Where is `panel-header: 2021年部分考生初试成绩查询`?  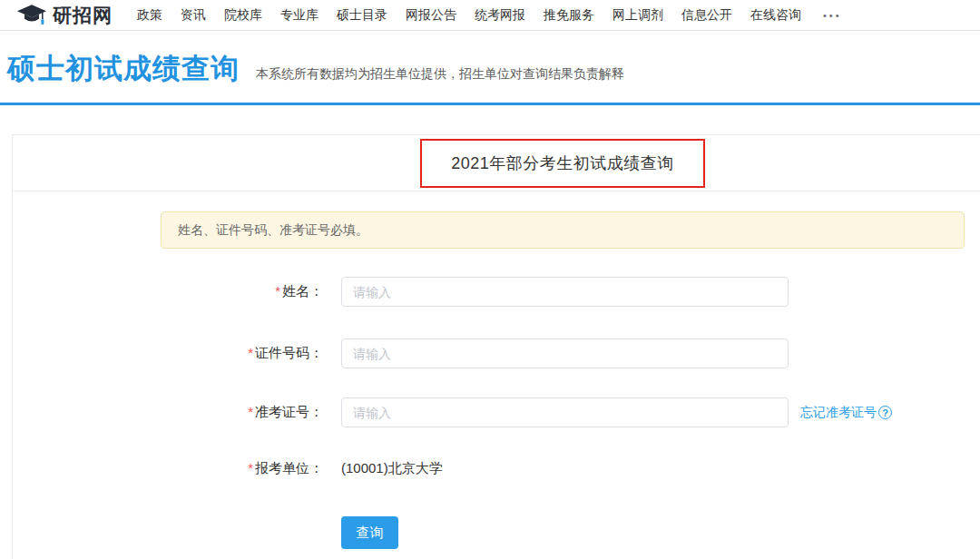
panel-header: 2021年部分考生初试成绩查询 is located at coordinates (496, 163).